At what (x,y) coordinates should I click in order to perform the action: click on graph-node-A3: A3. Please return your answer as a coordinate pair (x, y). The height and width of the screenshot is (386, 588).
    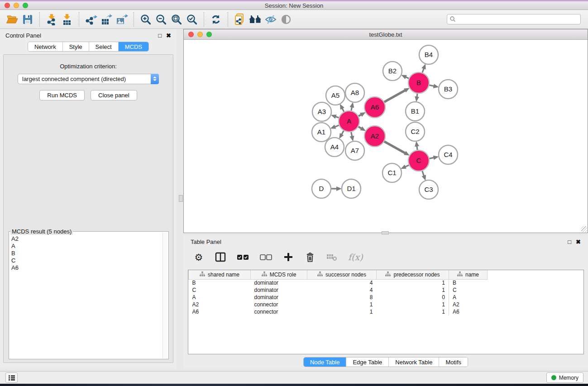
    Looking at the image, I should click on (322, 112).